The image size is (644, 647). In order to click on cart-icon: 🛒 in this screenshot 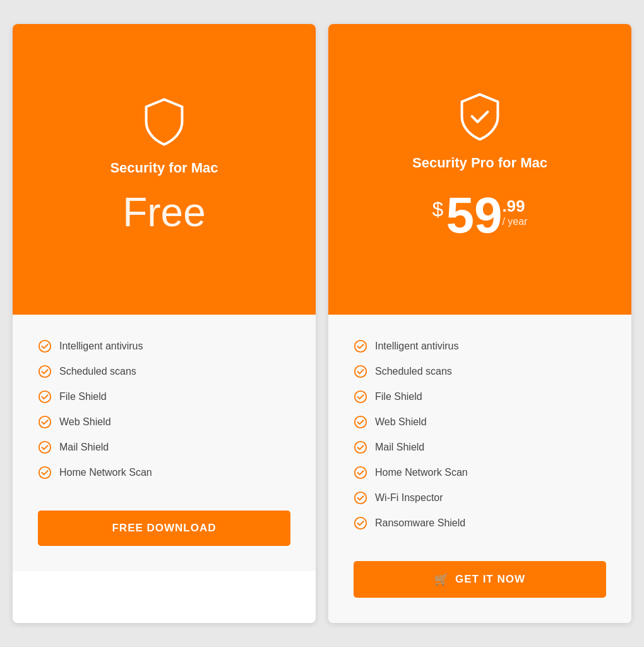, I will do `click(442, 579)`.